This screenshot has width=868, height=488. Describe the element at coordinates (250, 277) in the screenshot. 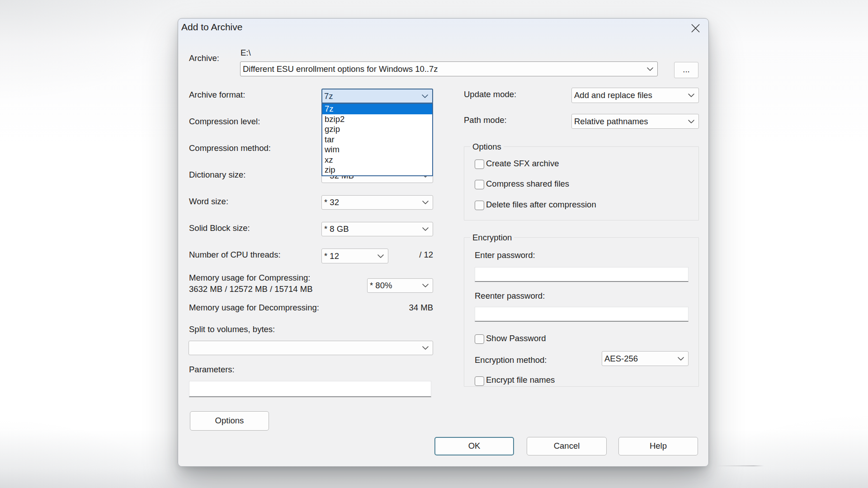

I see `mem-compress-label: Memory usage for Compressing:` at that location.